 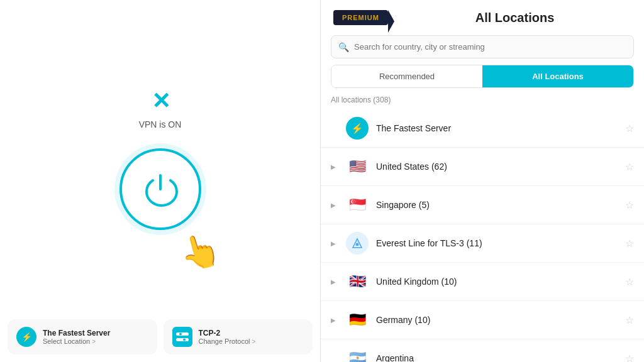 I want to click on list-item: ▶ 🇩🇪 Germany (10) ☆, so click(x=482, y=321).